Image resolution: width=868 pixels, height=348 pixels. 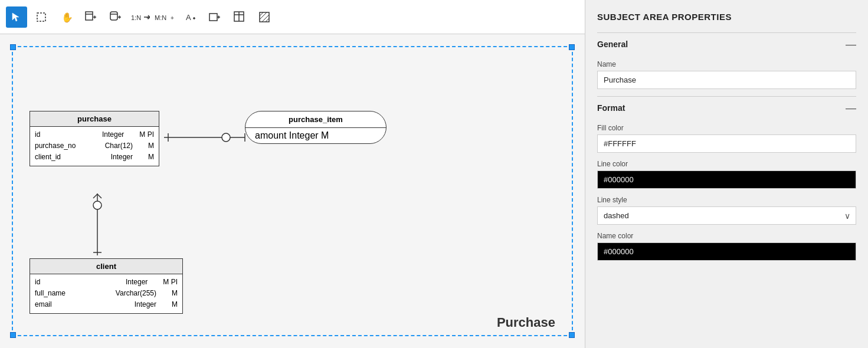 What do you see at coordinates (264, 17) in the screenshot?
I see `tool-hatch` at bounding box center [264, 17].